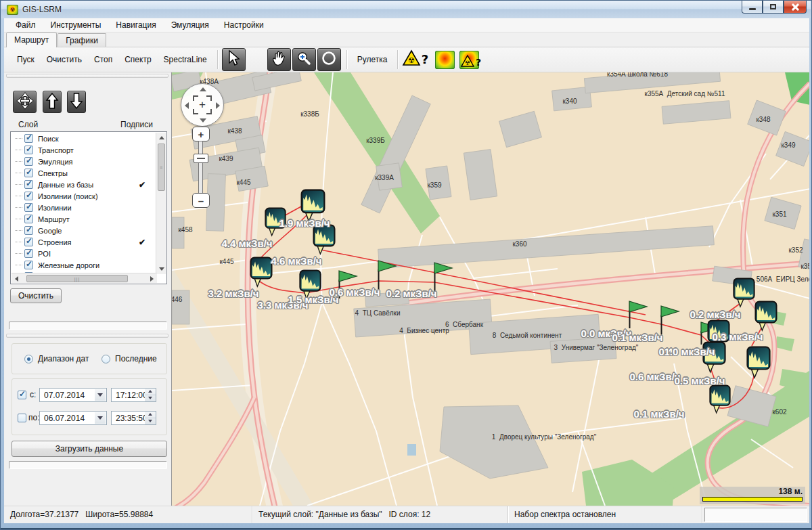  What do you see at coordinates (84, 207) in the screenshot?
I see `layer-row: Изолинии` at bounding box center [84, 207].